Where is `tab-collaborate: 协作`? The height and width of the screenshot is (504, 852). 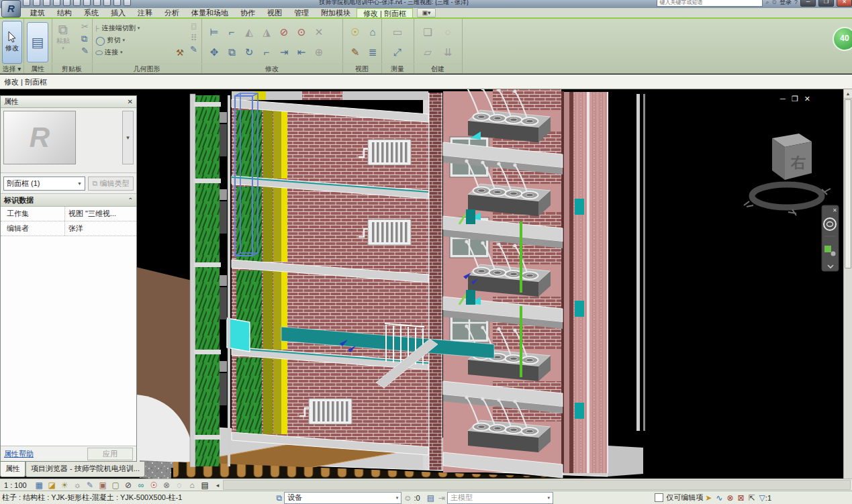
tab-collaborate: 协作 is located at coordinates (248, 13).